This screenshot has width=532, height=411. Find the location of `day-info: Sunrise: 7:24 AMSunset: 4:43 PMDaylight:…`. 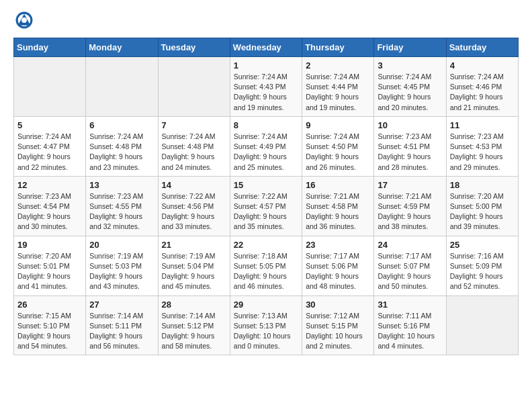

day-info: Sunrise: 7:24 AMSunset: 4:43 PMDaylight:… is located at coordinates (266, 93).